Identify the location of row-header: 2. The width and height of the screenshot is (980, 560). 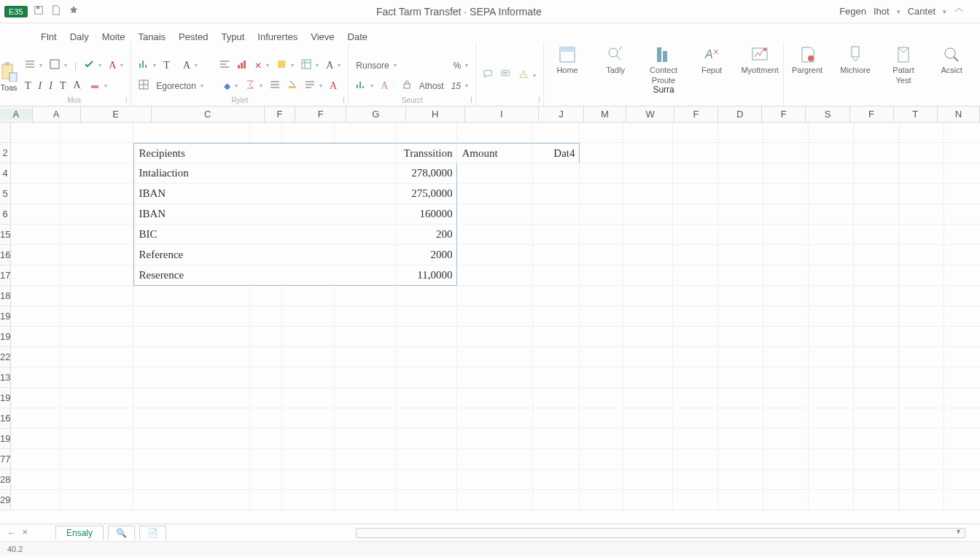
(6, 153).